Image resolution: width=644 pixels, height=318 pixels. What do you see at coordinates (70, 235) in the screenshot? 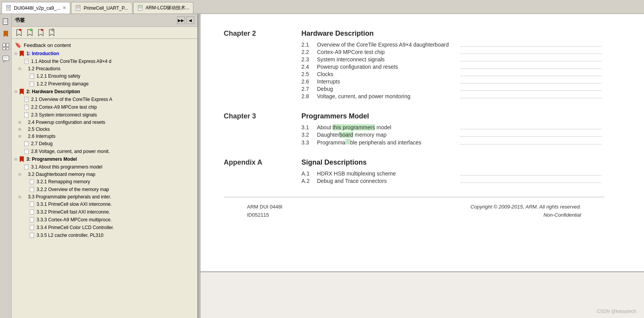
I see `tree-label-3-3-5: 3.3.5 L2 cache controller, PL310` at bounding box center [70, 235].